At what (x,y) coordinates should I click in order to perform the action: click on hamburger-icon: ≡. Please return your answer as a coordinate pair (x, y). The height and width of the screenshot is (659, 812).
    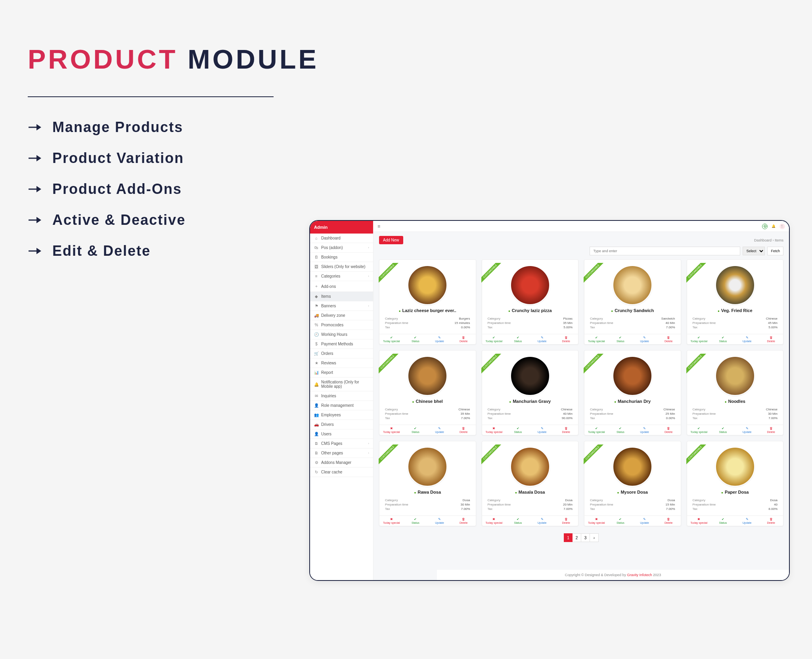
    Looking at the image, I should click on (379, 226).